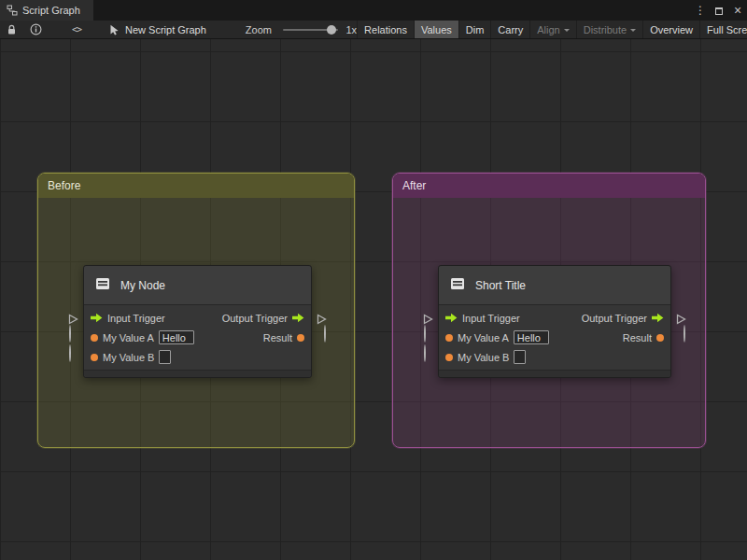 This screenshot has width=747, height=560. I want to click on fullscreen-button: Full Screen, so click(723, 30).